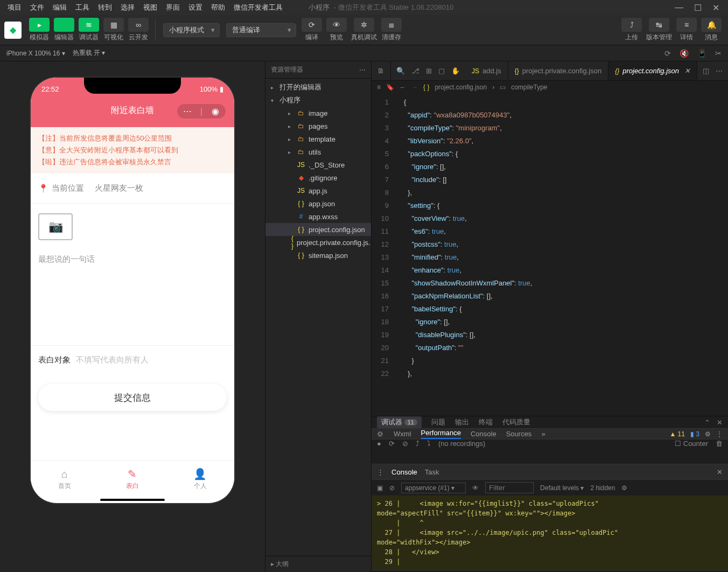 This screenshot has width=728, height=572. What do you see at coordinates (312, 30) in the screenshot?
I see `tool-编译: ⟳编译` at bounding box center [312, 30].